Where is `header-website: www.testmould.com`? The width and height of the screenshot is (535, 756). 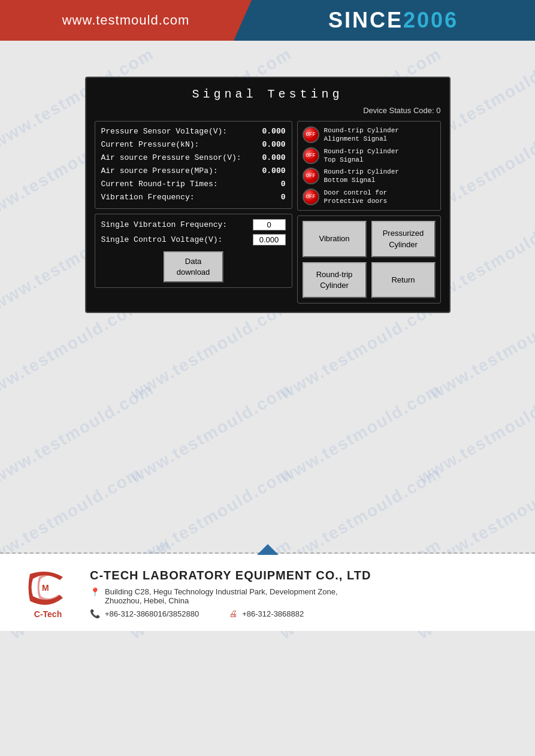 header-website: www.testmould.com is located at coordinates (126, 20).